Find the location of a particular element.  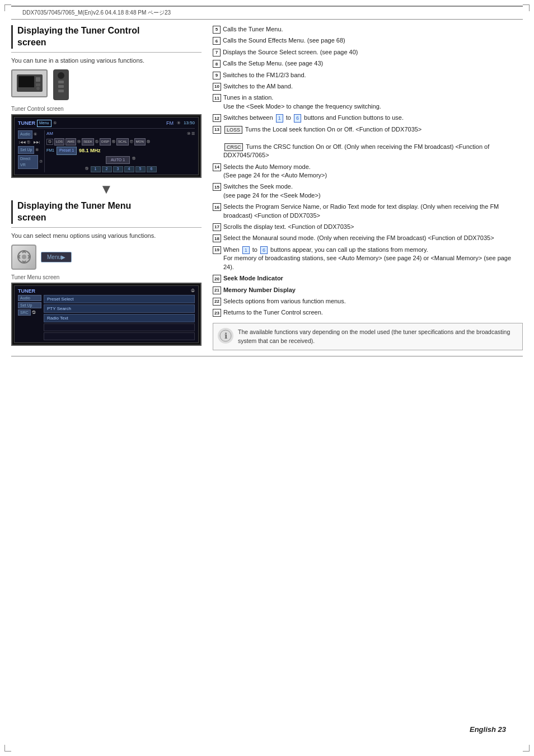

ann9-text: Switches to the FM1/2/3 band. is located at coordinates (373, 75).